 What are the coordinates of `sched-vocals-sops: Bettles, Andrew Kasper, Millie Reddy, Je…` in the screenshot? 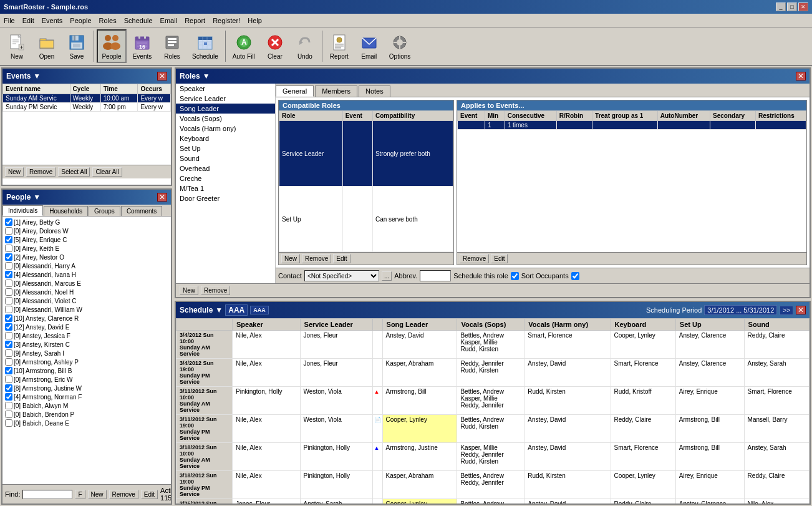 It's located at (491, 401).